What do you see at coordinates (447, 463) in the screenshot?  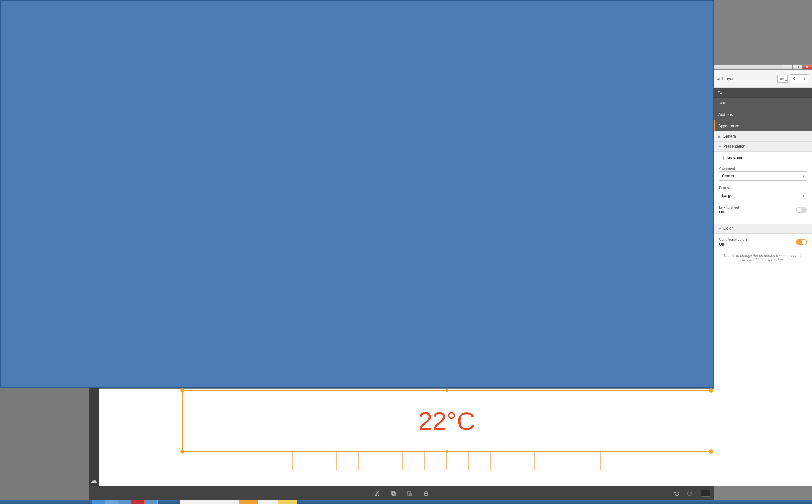 I see `grid-ticks` at bounding box center [447, 463].